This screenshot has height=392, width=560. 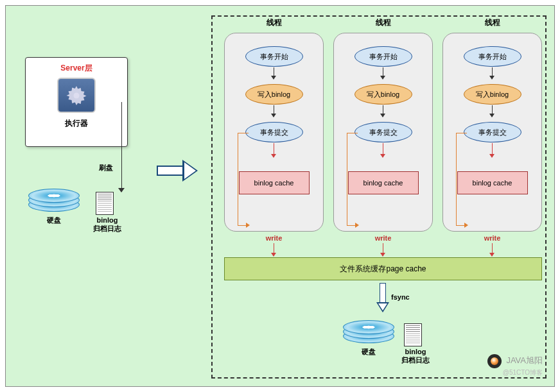 What do you see at coordinates (106, 168) in the screenshot?
I see `flush-label: 刷盘` at bounding box center [106, 168].